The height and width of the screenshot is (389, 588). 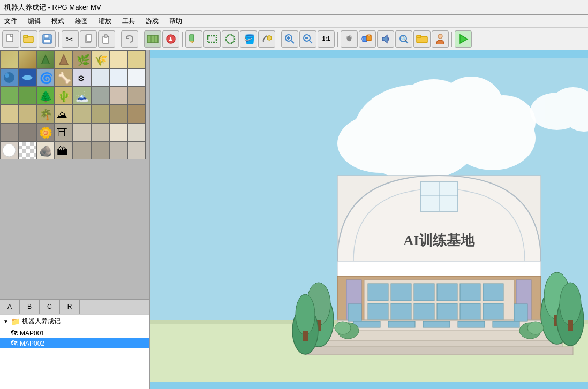 What do you see at coordinates (152, 21) in the screenshot?
I see `menu-game: 游戏` at bounding box center [152, 21].